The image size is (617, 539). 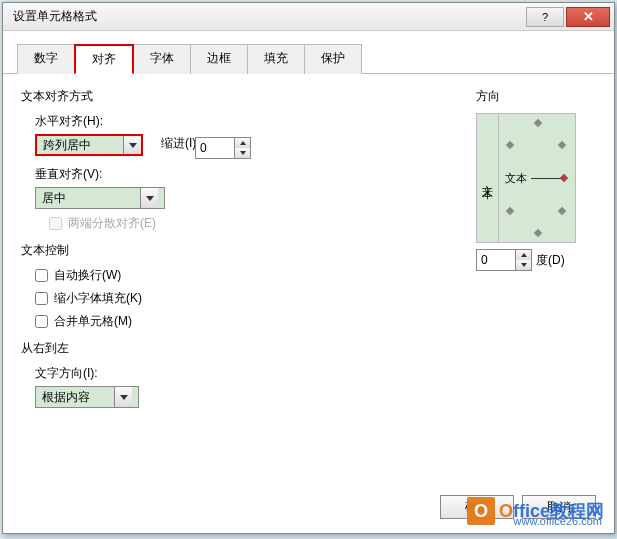 What do you see at coordinates (219, 59) in the screenshot?
I see `tab-border: 边框` at bounding box center [219, 59].